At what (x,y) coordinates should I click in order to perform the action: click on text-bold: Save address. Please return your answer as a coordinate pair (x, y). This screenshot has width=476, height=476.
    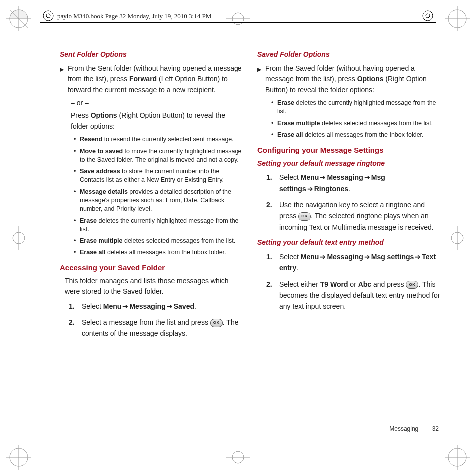
    Looking at the image, I should click on (100, 171).